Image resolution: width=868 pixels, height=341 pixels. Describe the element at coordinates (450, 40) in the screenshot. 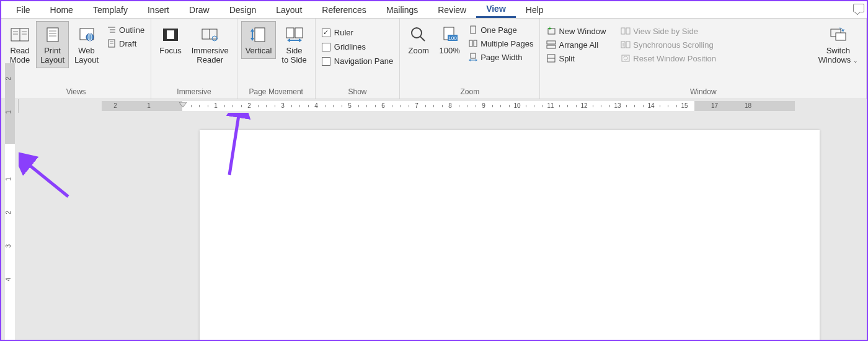

I see `zoom-100-button: 100 100%` at that location.